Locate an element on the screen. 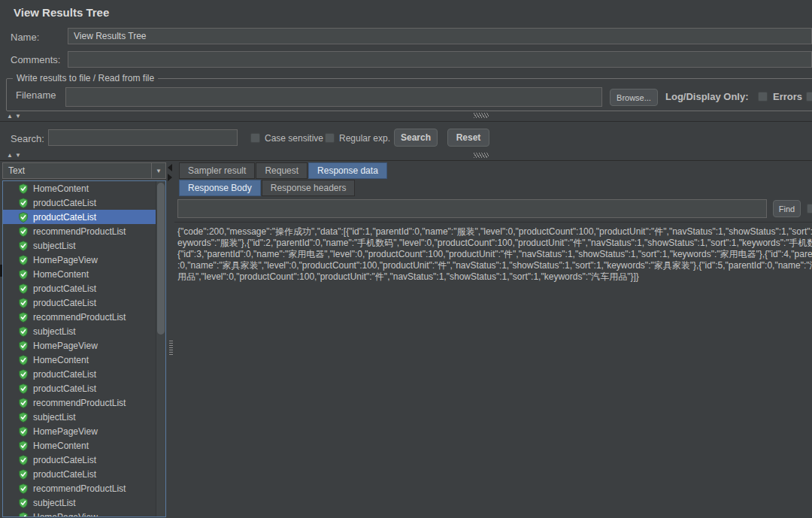 The image size is (812, 518). chevron-down-icon: ▼ is located at coordinates (158, 171).